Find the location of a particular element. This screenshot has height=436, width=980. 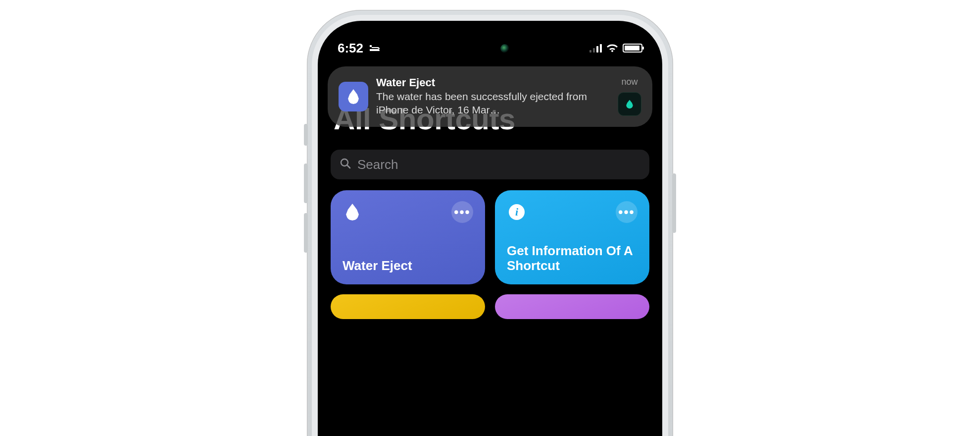

silent-switch is located at coordinates (306, 135).